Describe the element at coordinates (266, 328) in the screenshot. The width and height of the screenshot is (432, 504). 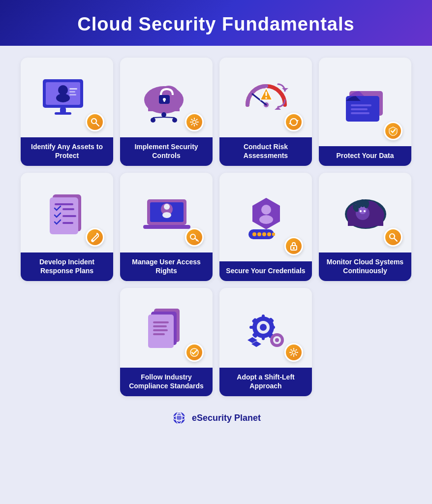
I see `card-icon-shift-left` at that location.